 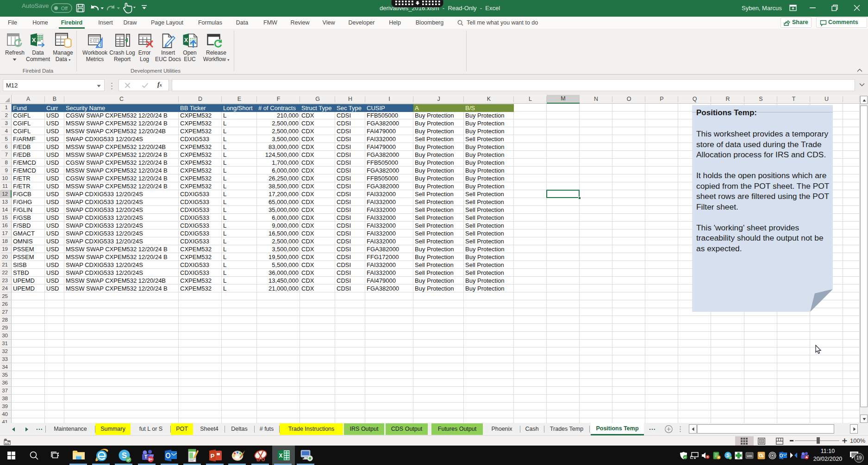 I want to click on svg-text: P, so click(x=213, y=456).